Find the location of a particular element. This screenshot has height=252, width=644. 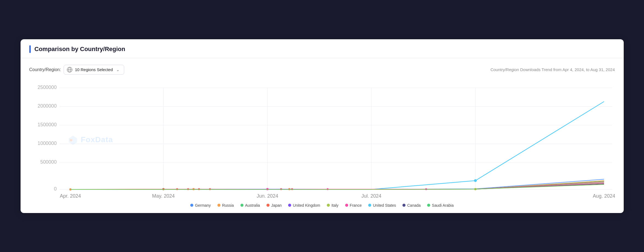

chevron-down-icon: ⌄ is located at coordinates (118, 70).